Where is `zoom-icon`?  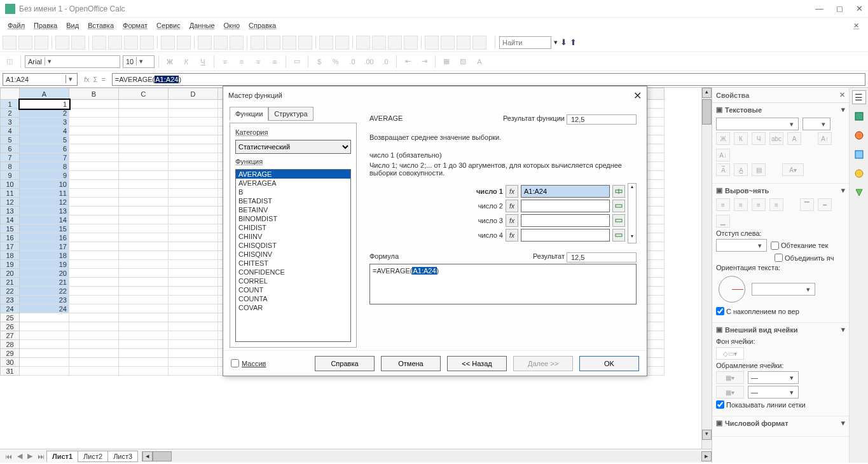 zoom-icon is located at coordinates (326, 43).